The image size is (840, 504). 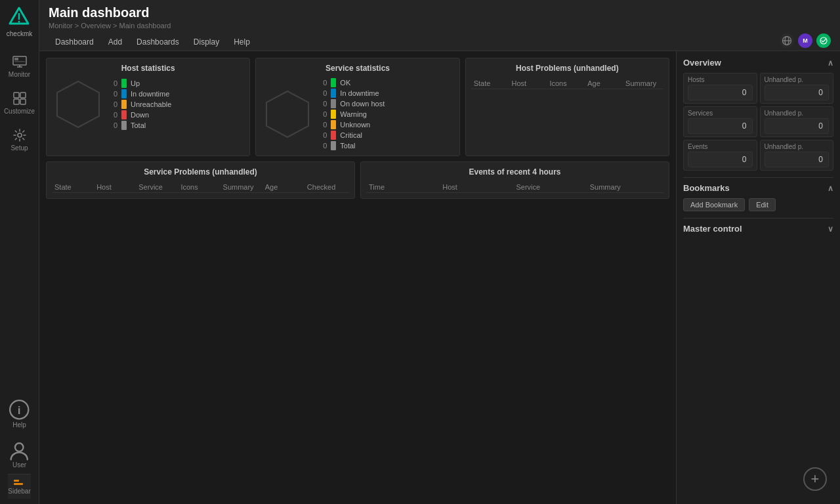 I want to click on total-color-dot, so click(x=124, y=125).